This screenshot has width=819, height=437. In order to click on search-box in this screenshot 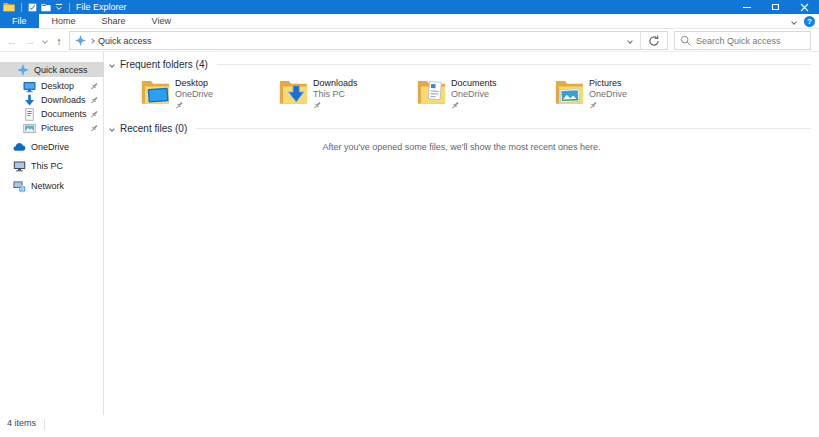, I will do `click(742, 40)`.